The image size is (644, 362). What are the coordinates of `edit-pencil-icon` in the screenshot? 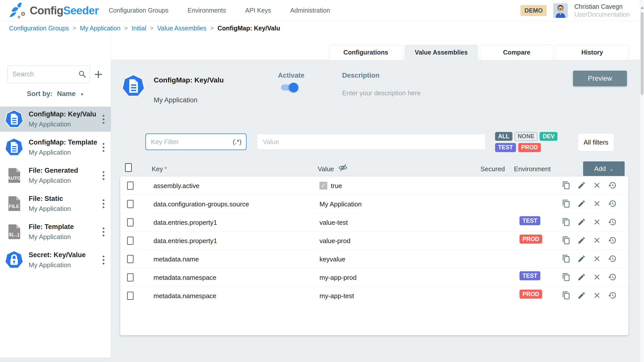 It's located at (582, 240).